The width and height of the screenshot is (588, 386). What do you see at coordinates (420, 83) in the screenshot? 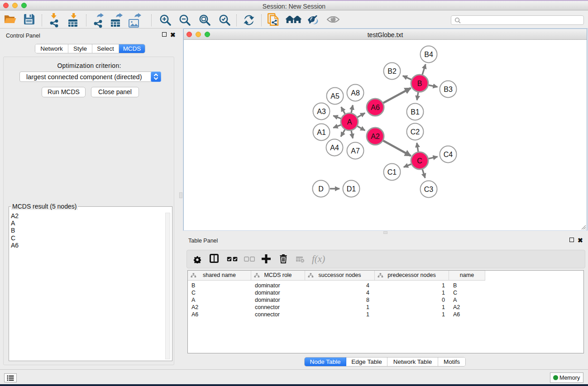
I see `svg-text: B` at bounding box center [420, 83].